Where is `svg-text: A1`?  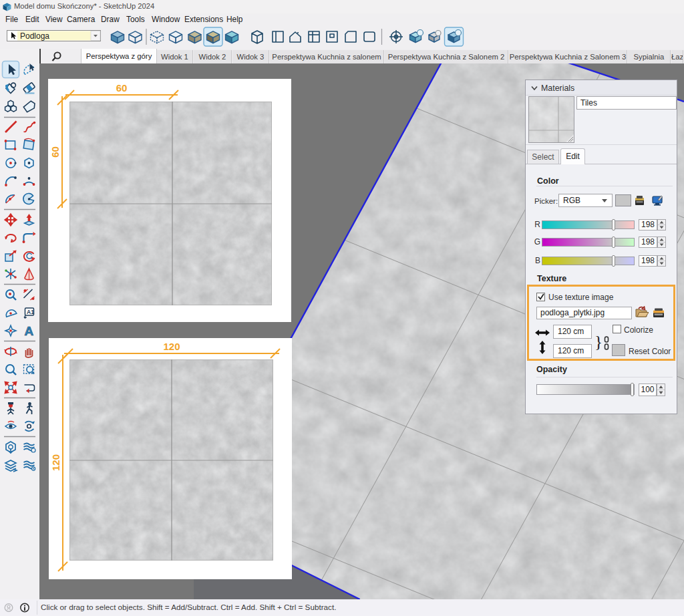
svg-text: A1 is located at coordinates (31, 312).